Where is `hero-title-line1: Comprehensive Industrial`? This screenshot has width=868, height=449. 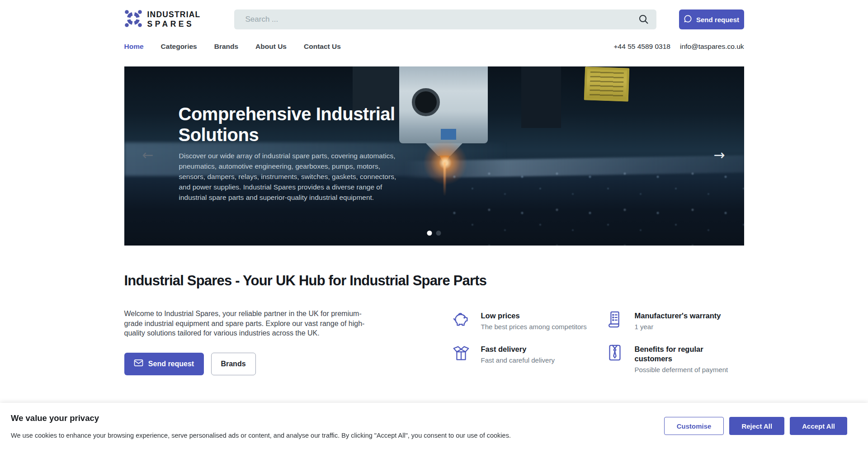
hero-title-line1: Comprehensive Industrial is located at coordinates (287, 114).